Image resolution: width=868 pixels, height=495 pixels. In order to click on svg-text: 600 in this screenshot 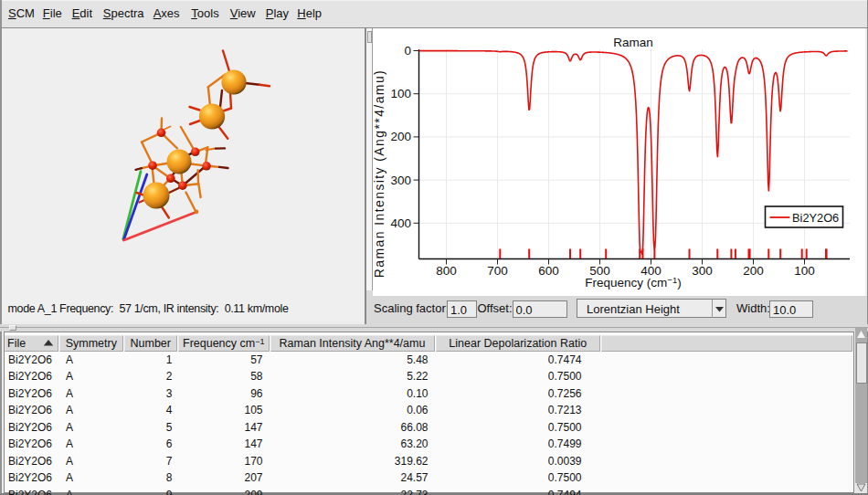, I will do `click(548, 270)`.